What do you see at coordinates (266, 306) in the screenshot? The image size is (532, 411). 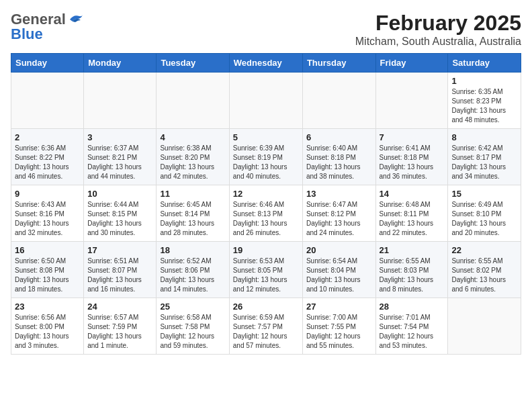 I see `day-number: 26` at bounding box center [266, 306].